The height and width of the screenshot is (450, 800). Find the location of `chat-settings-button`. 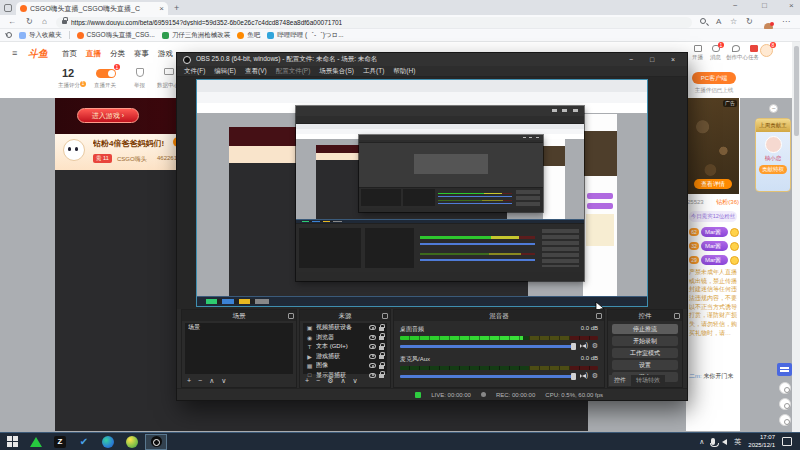

chat-settings-button is located at coordinates (785, 404).